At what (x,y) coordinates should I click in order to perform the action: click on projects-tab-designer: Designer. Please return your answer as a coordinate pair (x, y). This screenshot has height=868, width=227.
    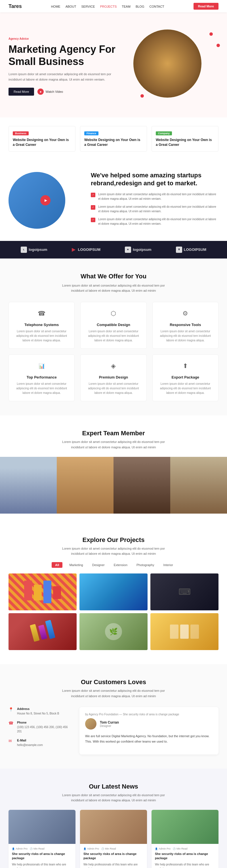
    Looking at the image, I should click on (98, 565).